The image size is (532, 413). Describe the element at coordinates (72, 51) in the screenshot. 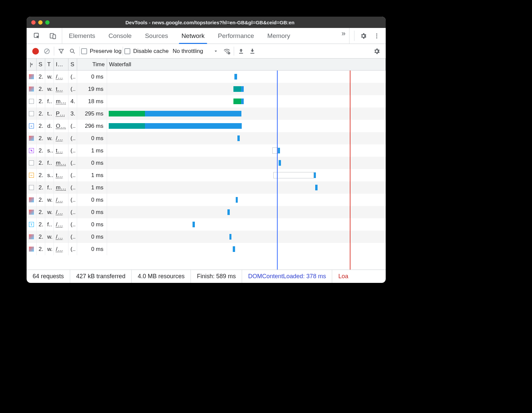

I see `search-icon` at that location.